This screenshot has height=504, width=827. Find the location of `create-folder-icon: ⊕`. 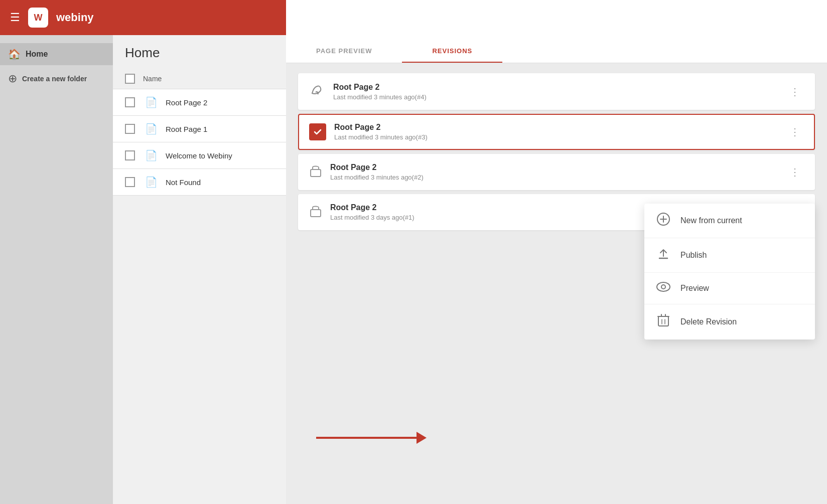

create-folder-icon: ⊕ is located at coordinates (13, 79).